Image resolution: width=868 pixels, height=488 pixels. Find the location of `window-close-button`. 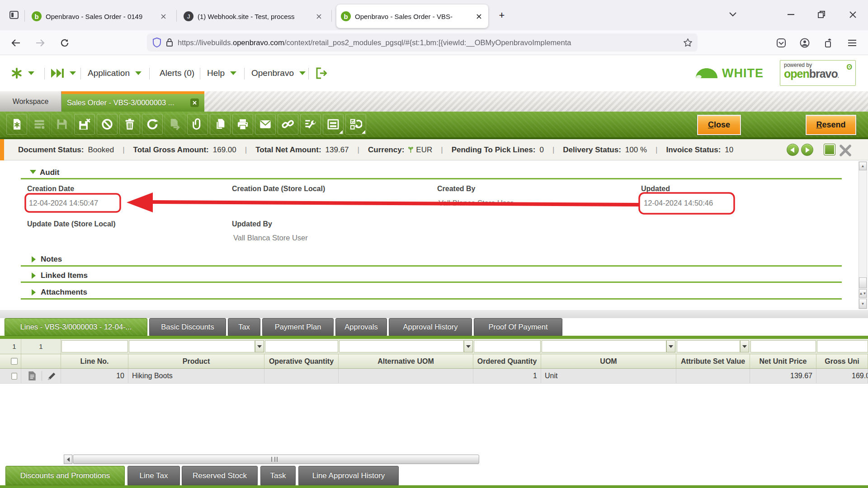

window-close-button is located at coordinates (853, 14).